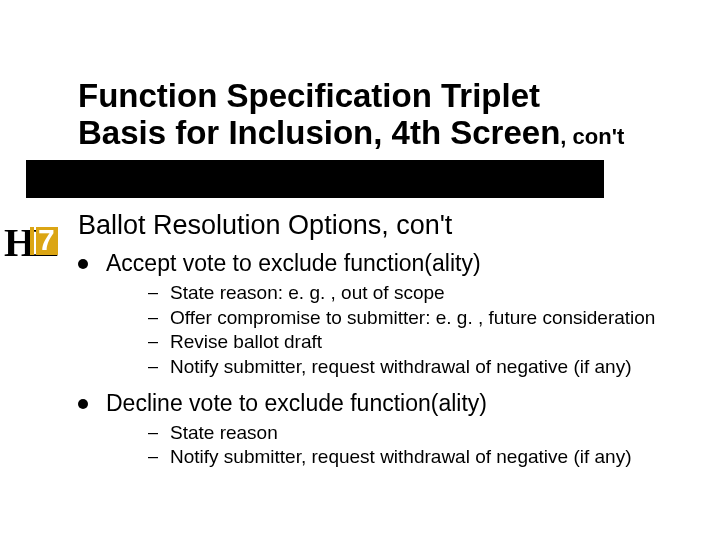 This screenshot has height=540, width=720. Describe the element at coordinates (308, 292) in the screenshot. I see `sub-bullet-text: State reason: e. g. , out of scope` at that location.